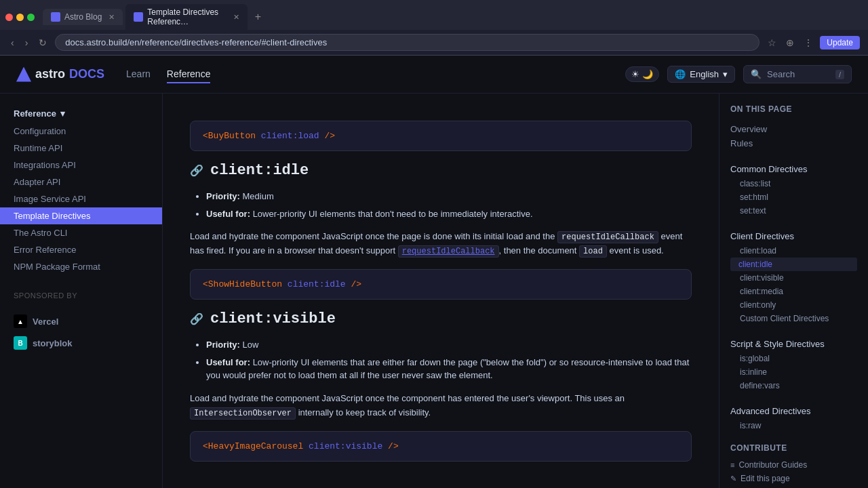 Image resolution: width=868 pixels, height=488 pixels. Describe the element at coordinates (81, 182) in the screenshot. I see `sidebar-item-adapter-api: Adapter API` at that location.